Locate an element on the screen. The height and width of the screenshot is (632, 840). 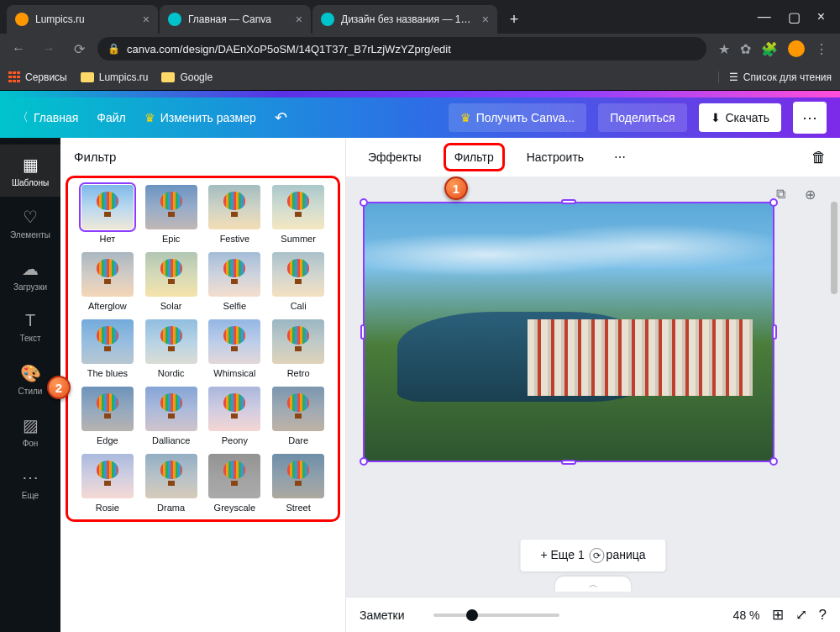
tab-title: Lumpics.ru is located at coordinates (60, 19).